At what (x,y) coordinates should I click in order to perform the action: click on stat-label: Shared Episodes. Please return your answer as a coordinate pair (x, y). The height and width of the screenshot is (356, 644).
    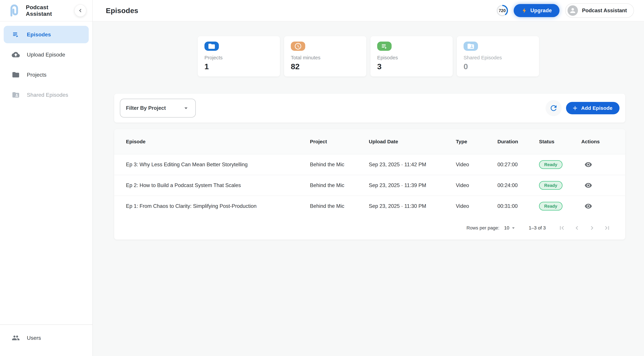
    Looking at the image, I should click on (498, 57).